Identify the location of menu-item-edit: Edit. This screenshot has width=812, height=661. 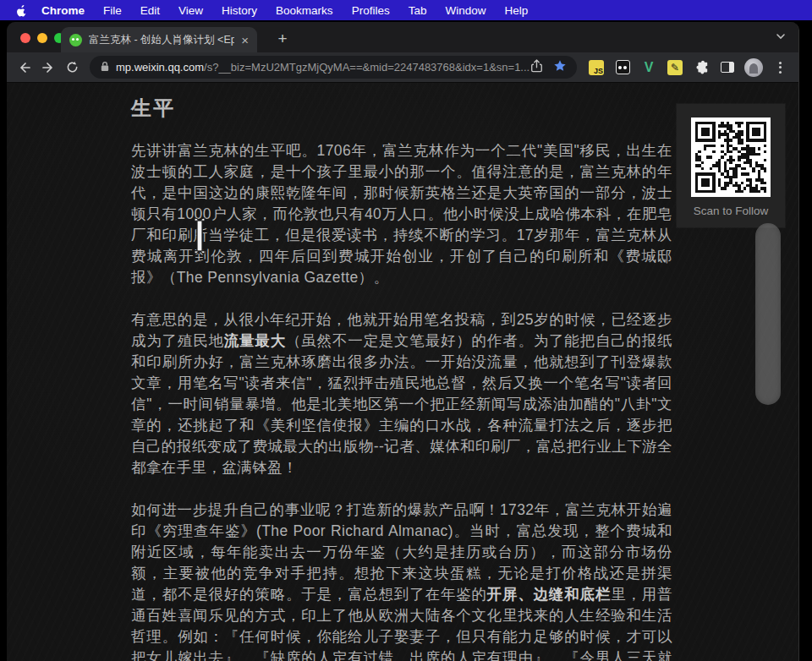
(151, 10).